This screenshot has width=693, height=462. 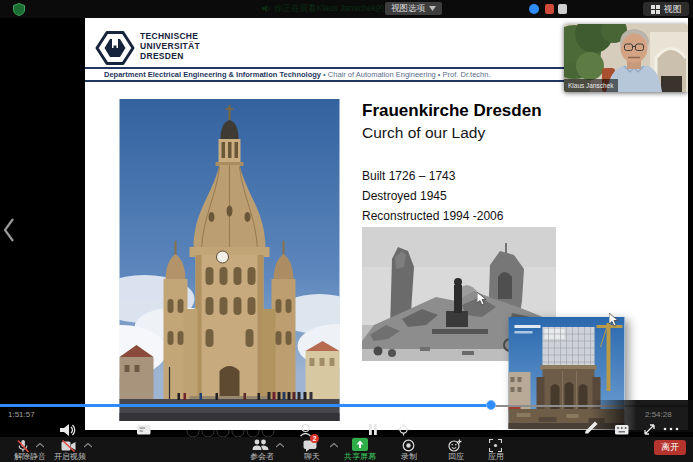 I want to click on share-screen-label: 共享屏幕, so click(x=360, y=456).